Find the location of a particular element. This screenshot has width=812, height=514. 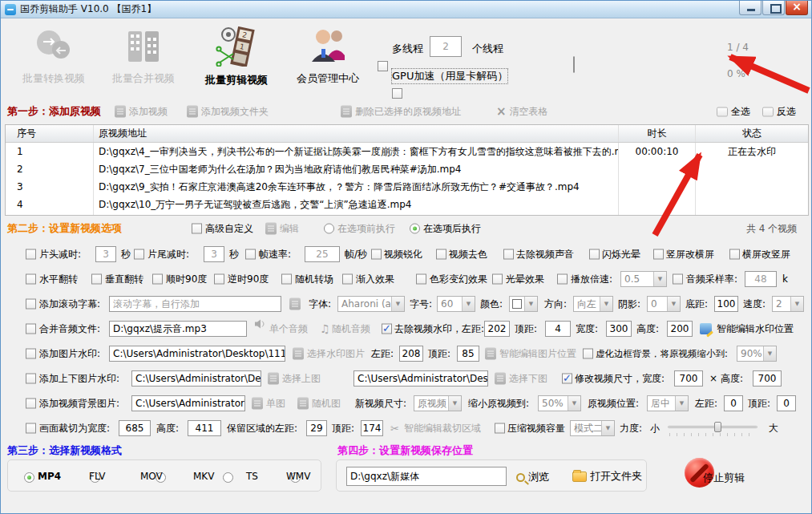

toolbar-item-batch-convert: 批量转换视频 is located at coordinates (54, 56).